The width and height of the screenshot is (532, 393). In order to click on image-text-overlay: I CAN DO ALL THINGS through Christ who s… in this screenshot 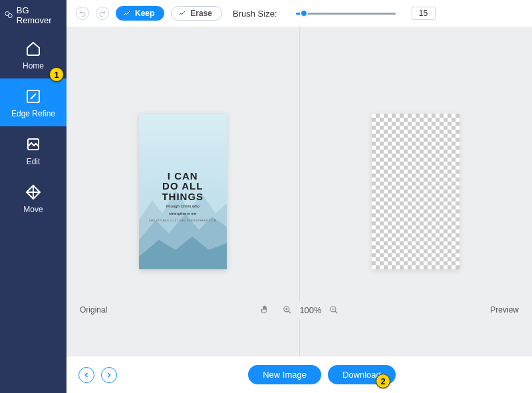, I will do `click(183, 197)`.